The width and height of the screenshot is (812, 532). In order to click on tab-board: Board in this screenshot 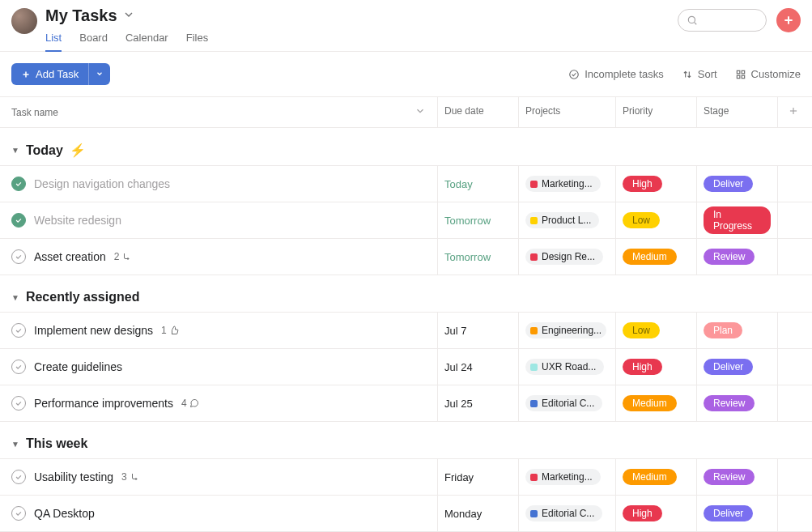, I will do `click(94, 40)`.